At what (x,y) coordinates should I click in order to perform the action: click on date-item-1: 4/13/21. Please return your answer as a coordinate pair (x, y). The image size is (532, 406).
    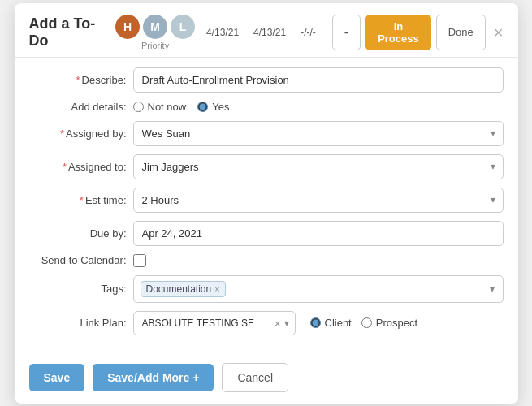
    Looking at the image, I should click on (223, 32).